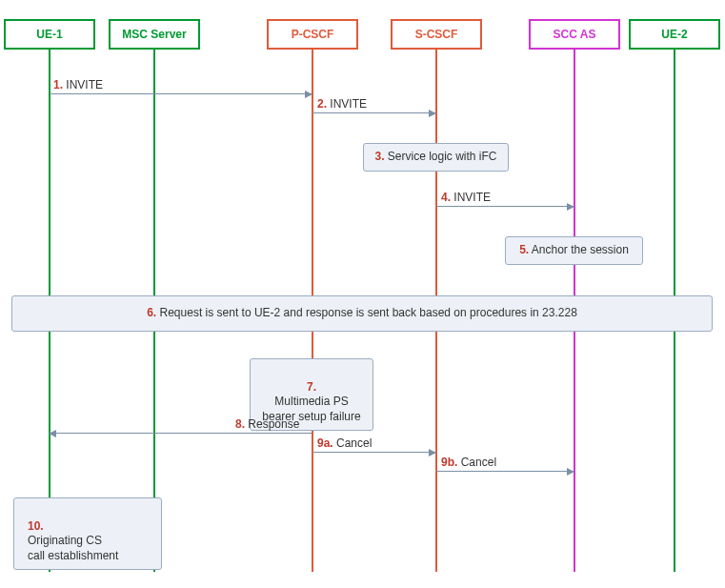  I want to click on participant-pcscf: P-CSCF, so click(312, 34).